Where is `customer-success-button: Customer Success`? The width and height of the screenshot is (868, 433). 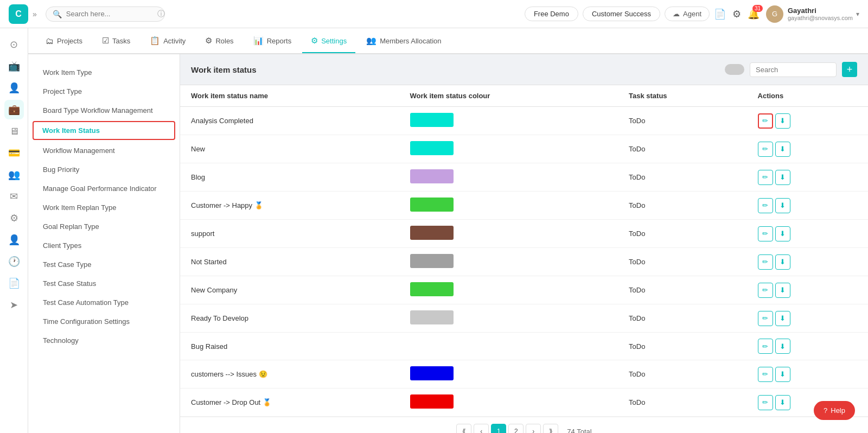 customer-success-button: Customer Success is located at coordinates (622, 14).